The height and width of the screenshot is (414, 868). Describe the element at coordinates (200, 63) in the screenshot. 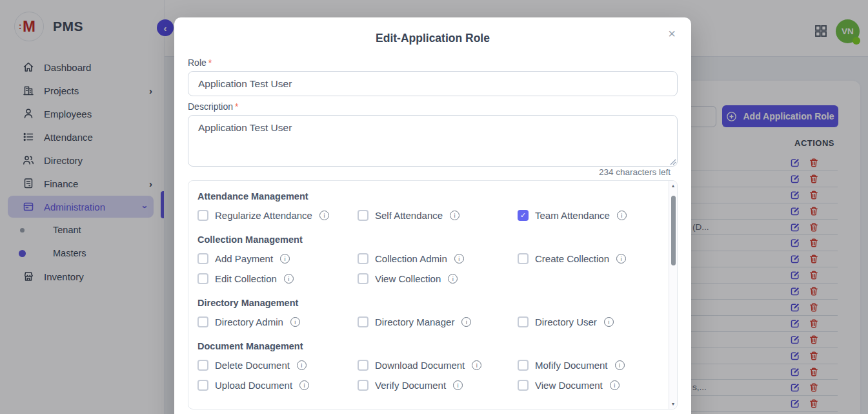

I see `role-field-label: Role*` at that location.